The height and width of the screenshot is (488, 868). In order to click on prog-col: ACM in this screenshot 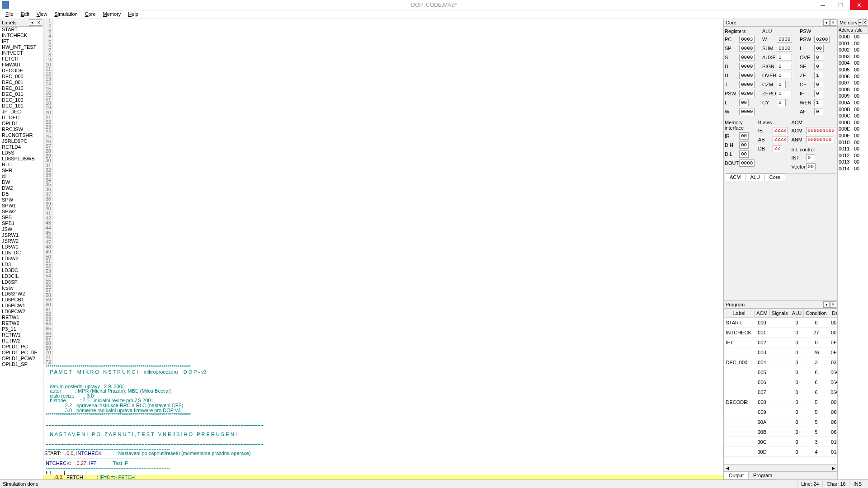, I will do `click(762, 314)`.